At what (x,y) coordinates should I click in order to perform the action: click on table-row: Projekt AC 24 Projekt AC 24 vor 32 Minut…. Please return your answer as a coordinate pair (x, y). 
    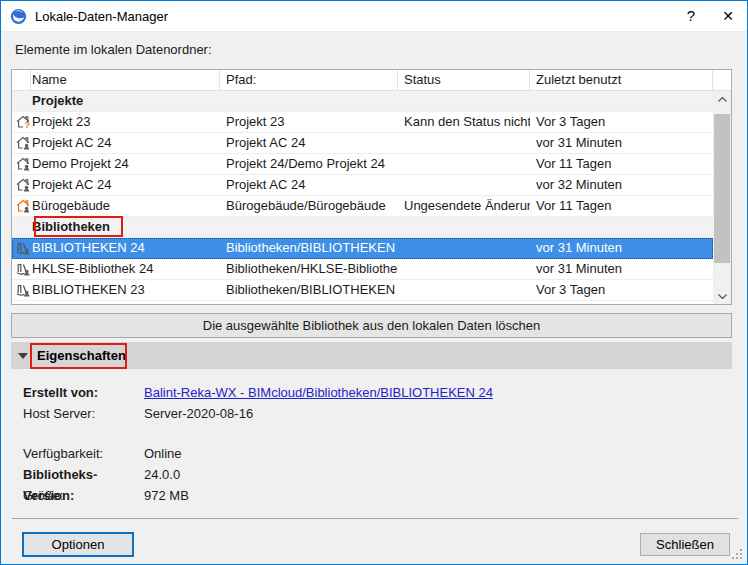
    Looking at the image, I should click on (362, 186).